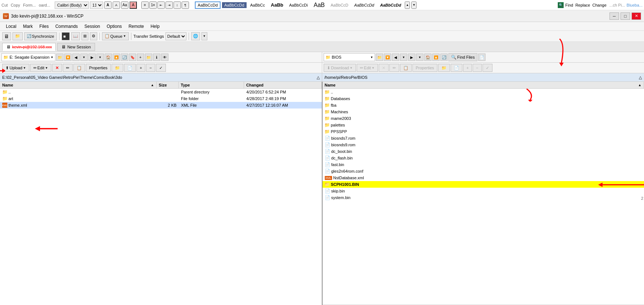 This screenshot has width=644, height=305. What do you see at coordinates (79, 68) in the screenshot?
I see `copy-left-btn: 📋` at bounding box center [79, 68].